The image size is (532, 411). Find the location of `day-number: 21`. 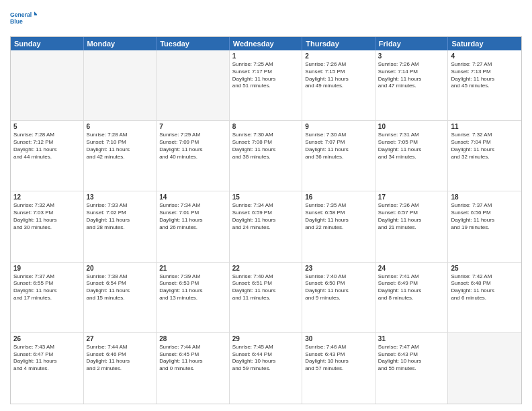

day-number: 21 is located at coordinates (193, 269).